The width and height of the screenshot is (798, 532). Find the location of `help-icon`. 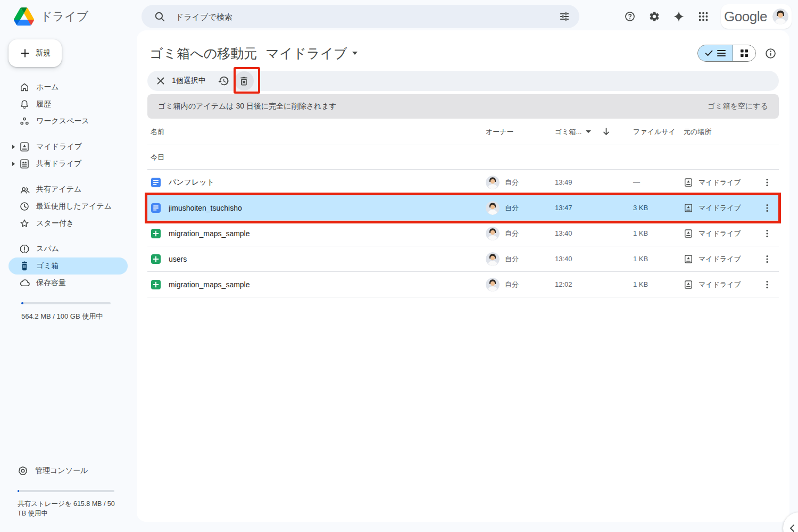

help-icon is located at coordinates (630, 16).